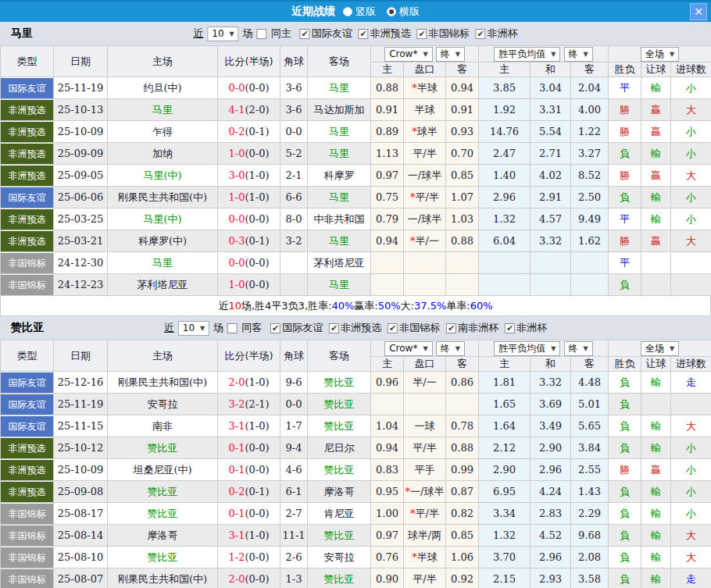  What do you see at coordinates (505, 514) in the screenshot?
I see `mean-home-cell: 3.34` at bounding box center [505, 514].